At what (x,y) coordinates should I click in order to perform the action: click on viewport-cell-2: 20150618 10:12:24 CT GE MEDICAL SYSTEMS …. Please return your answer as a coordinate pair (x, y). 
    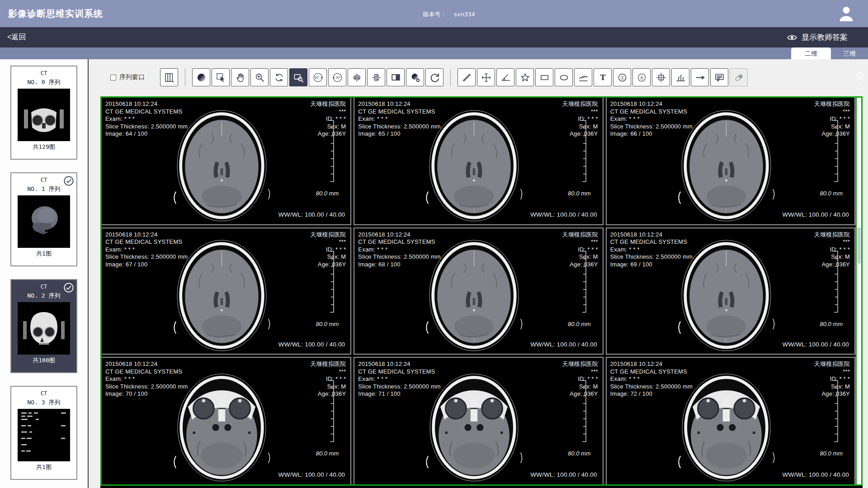
    Looking at the image, I should click on (731, 161).